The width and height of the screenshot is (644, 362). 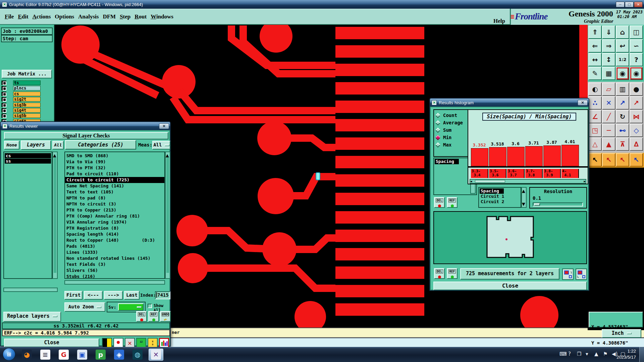 I want to click on sv-color-dropdown, so click(x=131, y=307).